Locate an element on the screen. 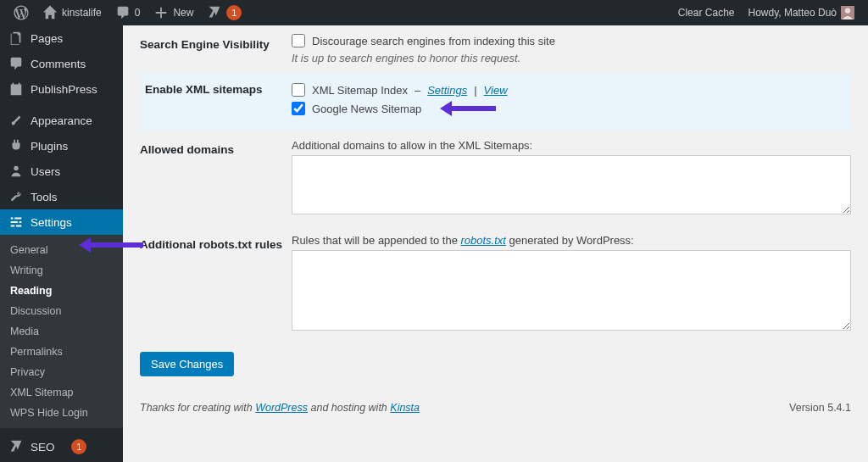 The width and height of the screenshot is (868, 462). my-account-menu: Howdy, Matteo Duò is located at coordinates (801, 13).